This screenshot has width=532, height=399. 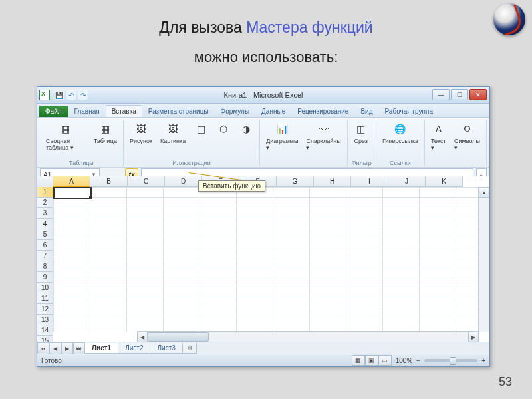 I want to click on vertical-scrollbar: ▲, so click(x=484, y=259).